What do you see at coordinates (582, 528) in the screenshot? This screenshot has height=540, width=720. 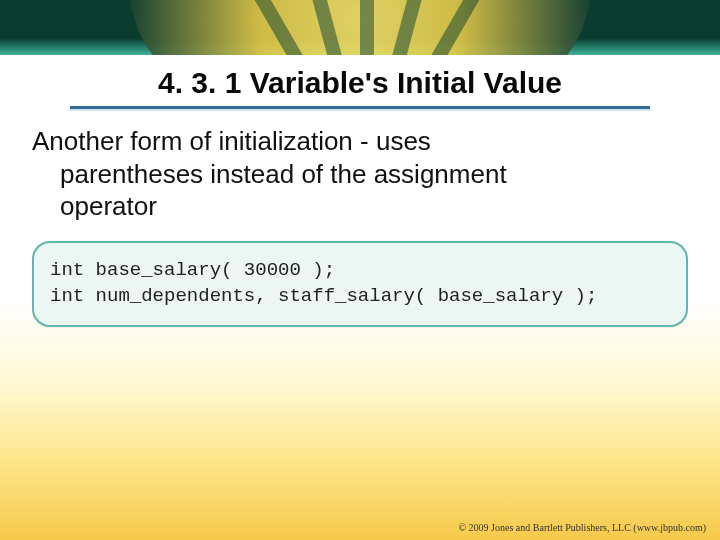 I see `copyright-footer: © 2009 Jones and Bartlett Publishers, LL…` at bounding box center [582, 528].